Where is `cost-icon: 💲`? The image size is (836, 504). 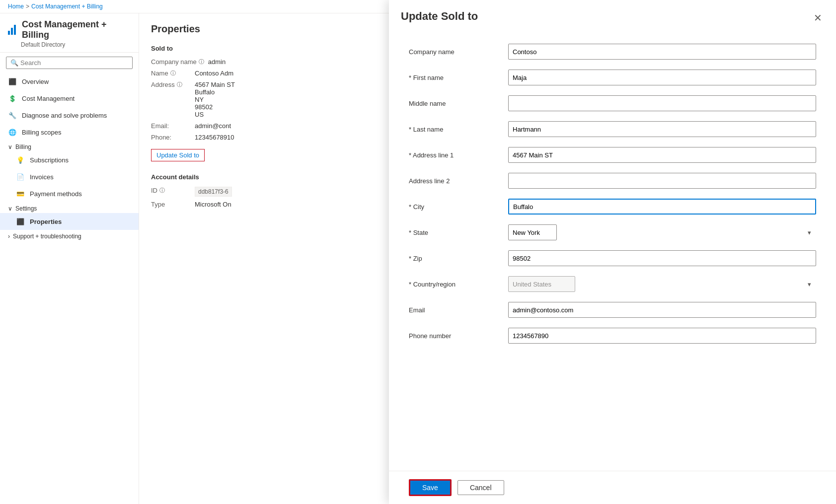
cost-icon: 💲 is located at coordinates (12, 98).